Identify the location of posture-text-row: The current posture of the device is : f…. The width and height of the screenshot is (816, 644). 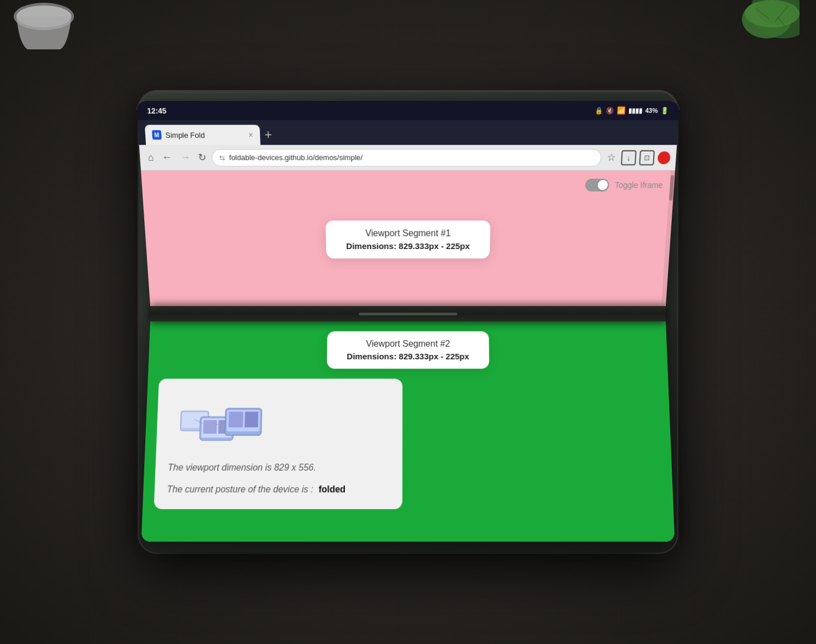
(279, 489).